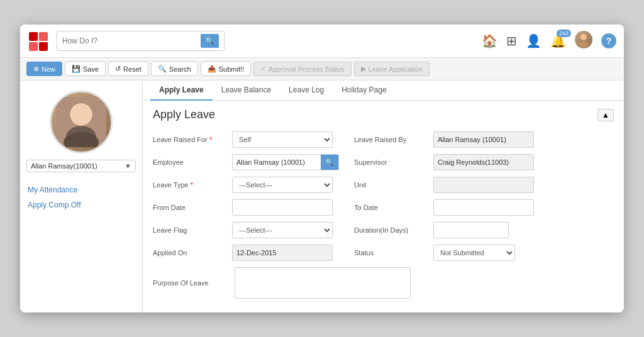 The height and width of the screenshot is (337, 644). What do you see at coordinates (247, 91) in the screenshot?
I see `tab-leave-balance: Leave Balance` at bounding box center [247, 91].